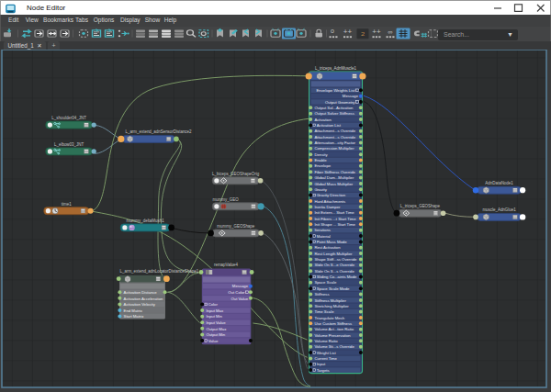 This screenshot has width=551, height=392. I want to click on svg-text: Global Dam...Multiplier, so click(334, 178).